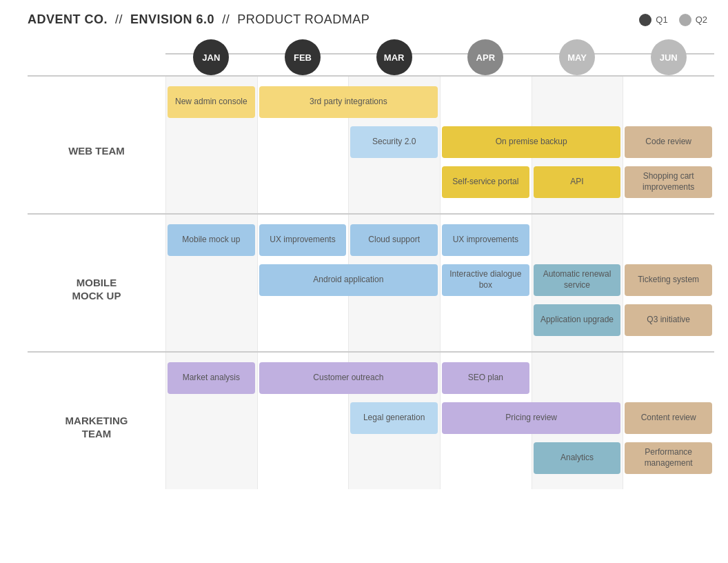 This screenshot has height=563, width=728. Describe the element at coordinates (364, 17) in the screenshot. I see `page-header: ADVENT CO. // ENVISION 6.0 // PRODUCT RO…` at that location.